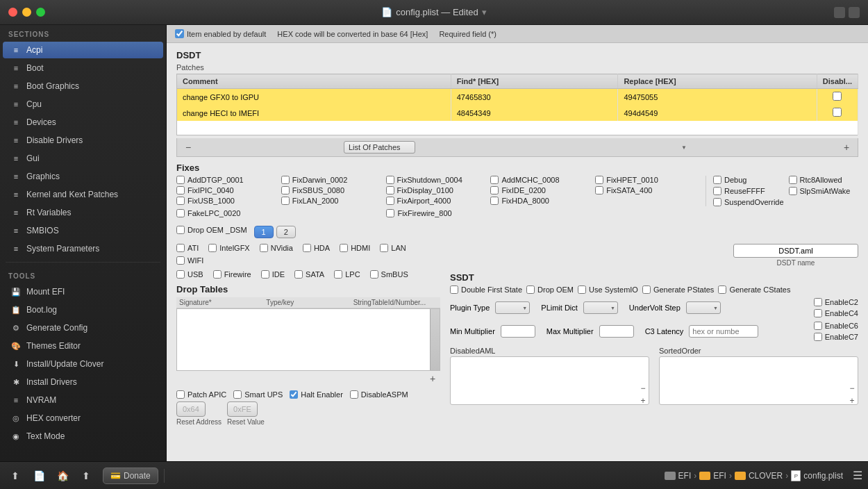 This screenshot has height=489, width=868. What do you see at coordinates (83, 194) in the screenshot?
I see `sidebar-item-kernel-kext: ≡ Kernel and Kext Patches` at bounding box center [83, 194].